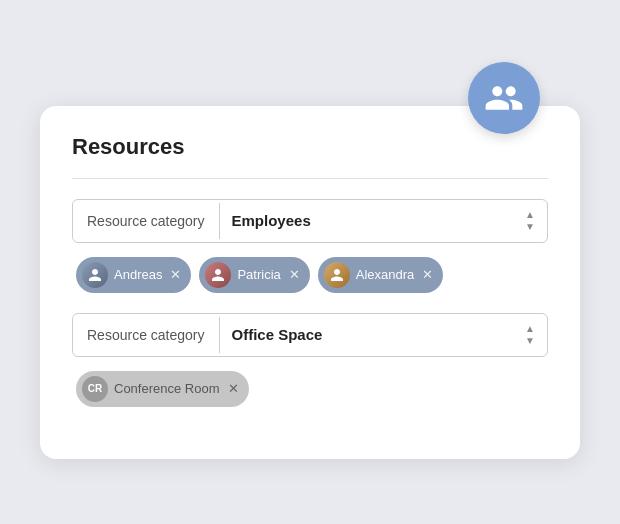 The image size is (620, 524). I want to click on office-select-wrapper: Office Space ▲ ▼, so click(384, 335).